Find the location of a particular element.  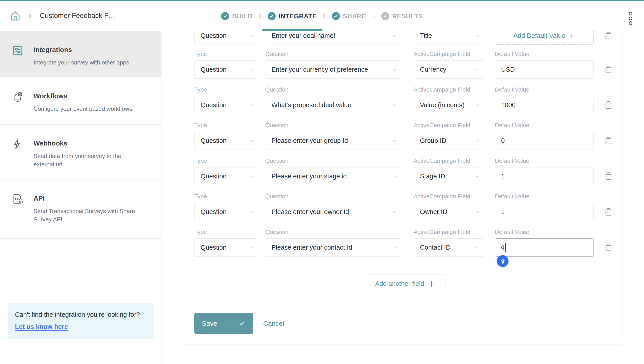

activecampaign-field-select: Group ID is located at coordinates (449, 141).